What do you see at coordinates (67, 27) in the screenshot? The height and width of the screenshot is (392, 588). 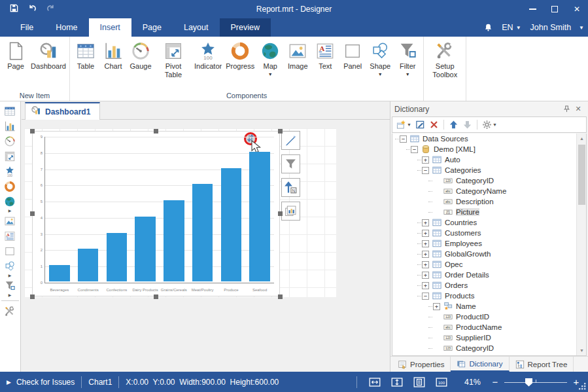 I see `menu-tab-home: Home` at bounding box center [67, 27].